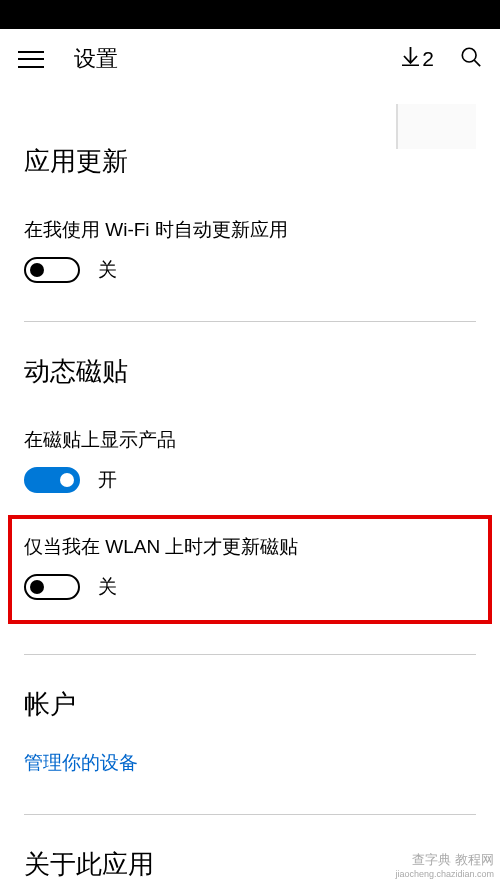 The image size is (500, 889). Describe the element at coordinates (108, 587) in the screenshot. I see `wlan-only-state: 关` at that location.